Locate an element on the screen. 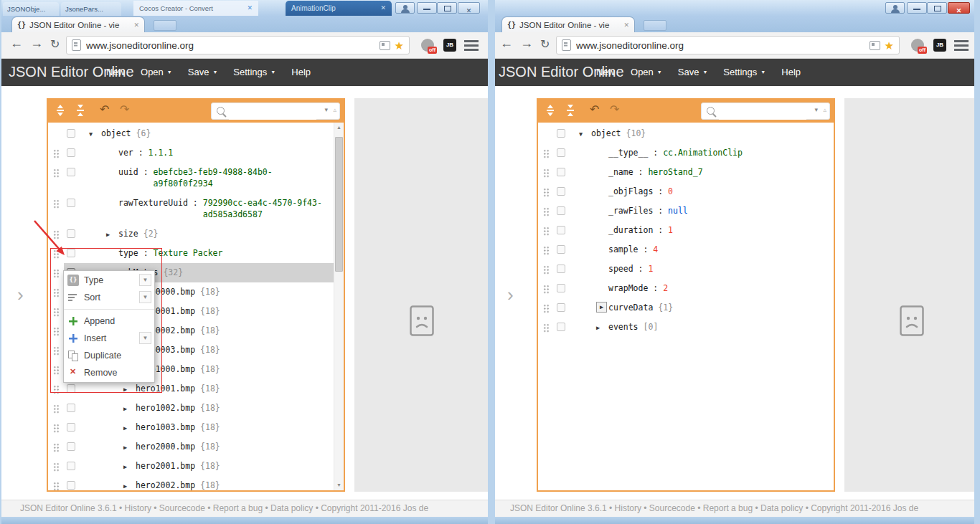 The image size is (980, 524). context-menu-item-insert: Insert▼ is located at coordinates (109, 338).